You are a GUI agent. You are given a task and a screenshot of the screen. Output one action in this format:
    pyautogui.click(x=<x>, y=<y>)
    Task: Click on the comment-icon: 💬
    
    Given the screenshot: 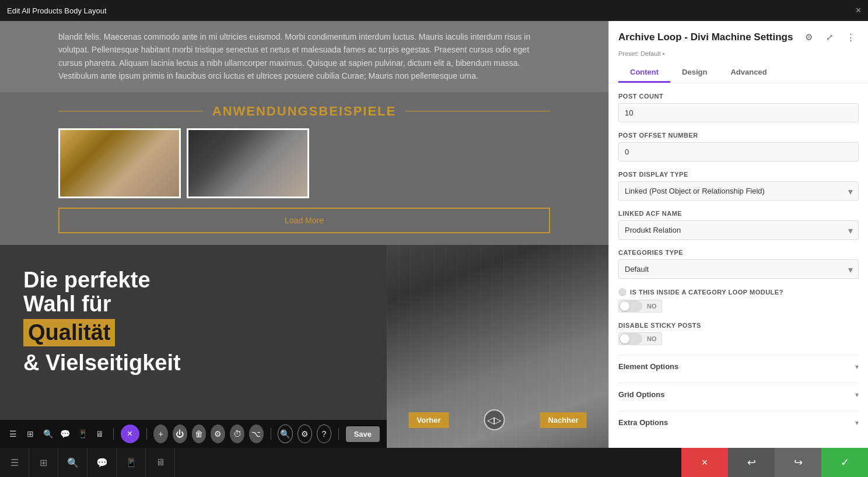 What is the action you would take?
    pyautogui.click(x=65, y=434)
    